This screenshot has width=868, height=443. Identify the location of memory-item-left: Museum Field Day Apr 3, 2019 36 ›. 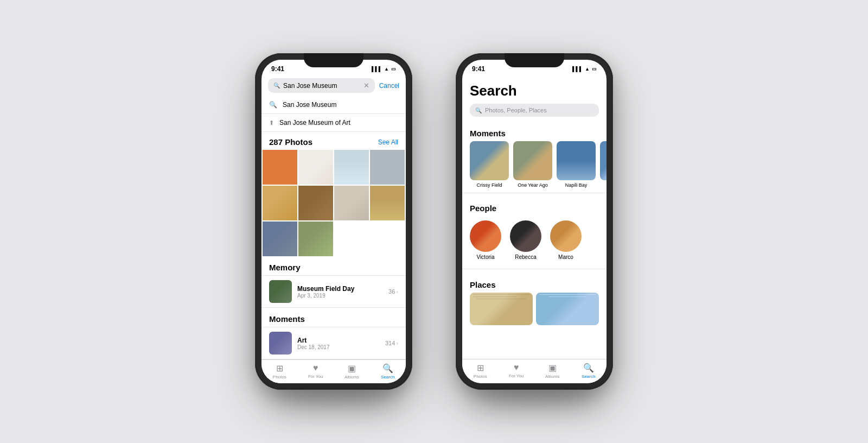
(334, 292).